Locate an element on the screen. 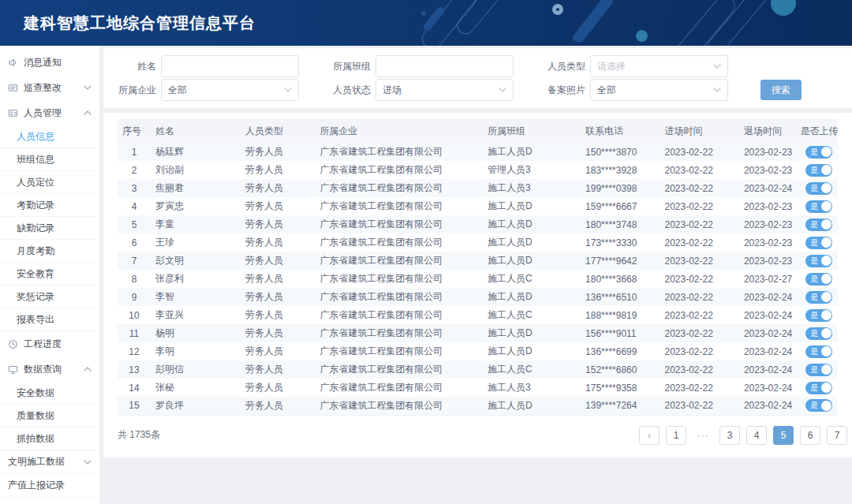 Image resolution: width=852 pixels, height=504 pixels. cell-phone: 199****0398 is located at coordinates (620, 188).